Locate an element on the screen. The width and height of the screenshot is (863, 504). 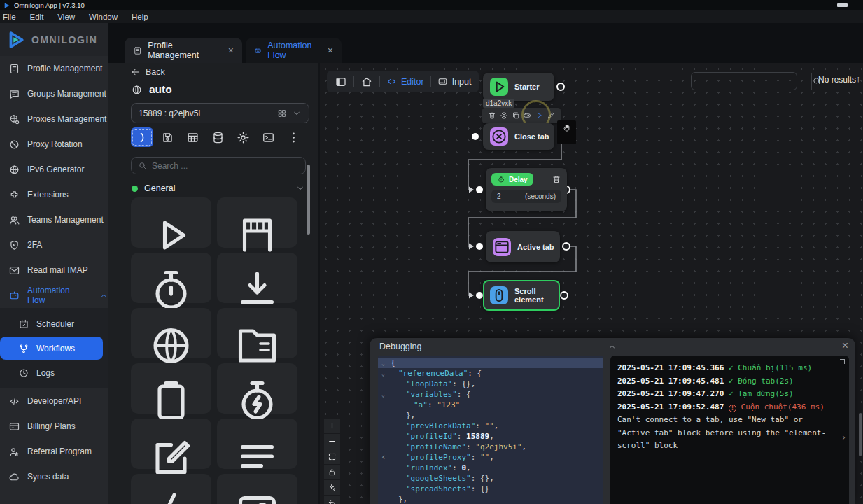
block-card-note: Note is located at coordinates (171, 444).